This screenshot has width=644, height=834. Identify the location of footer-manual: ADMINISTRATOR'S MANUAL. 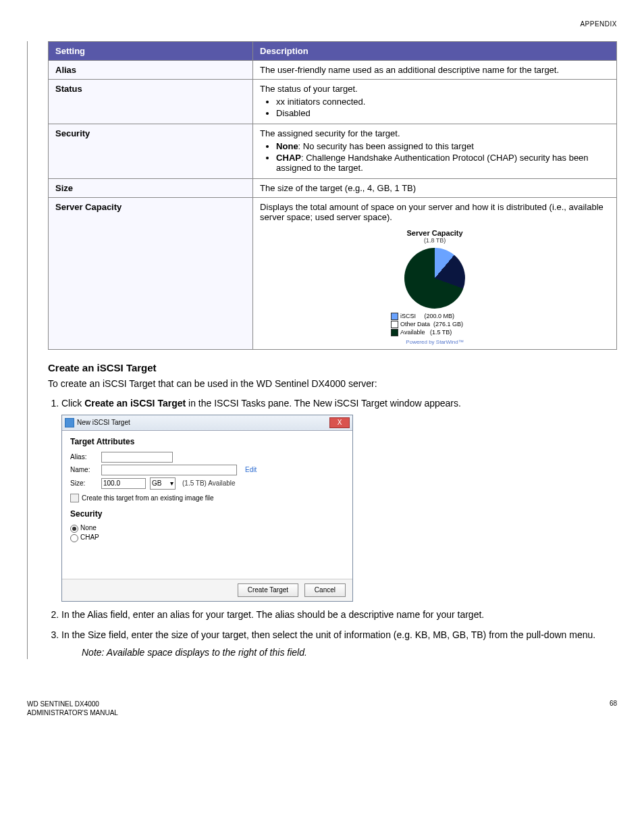
(73, 713).